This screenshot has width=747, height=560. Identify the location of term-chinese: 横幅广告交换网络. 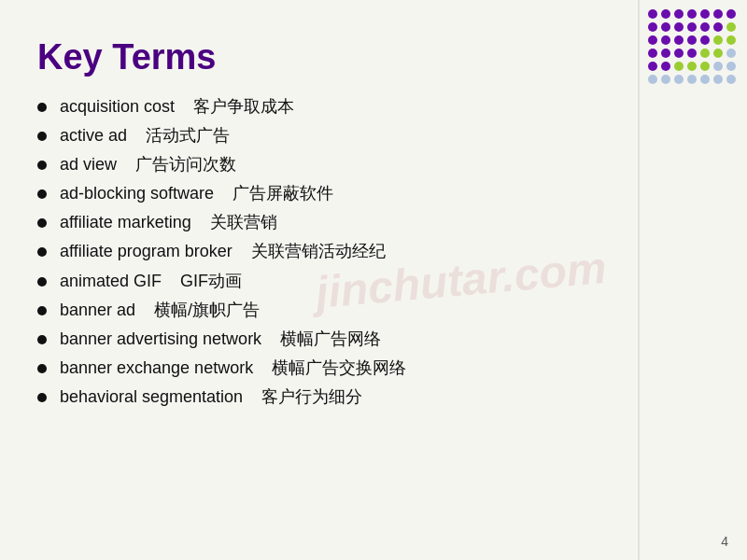
(339, 368).